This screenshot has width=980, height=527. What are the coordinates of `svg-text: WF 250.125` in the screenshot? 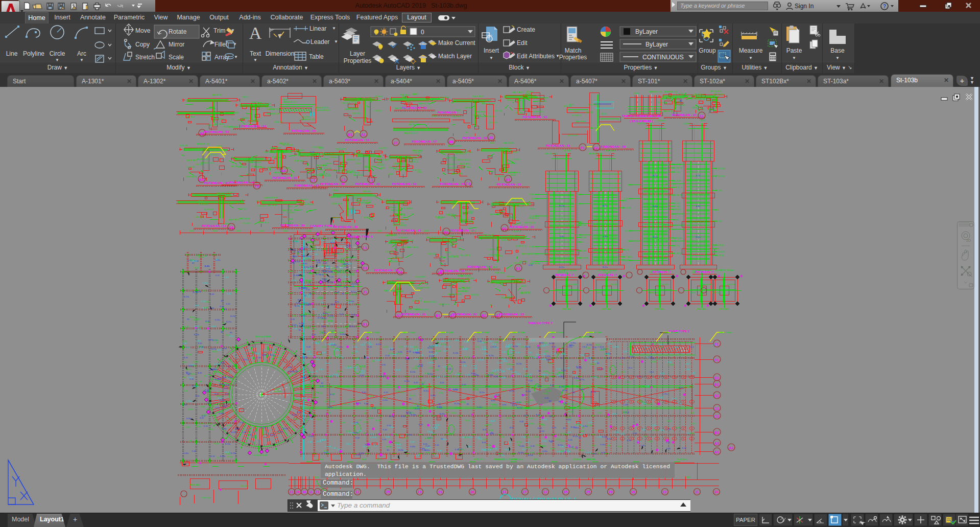 It's located at (414, 285).